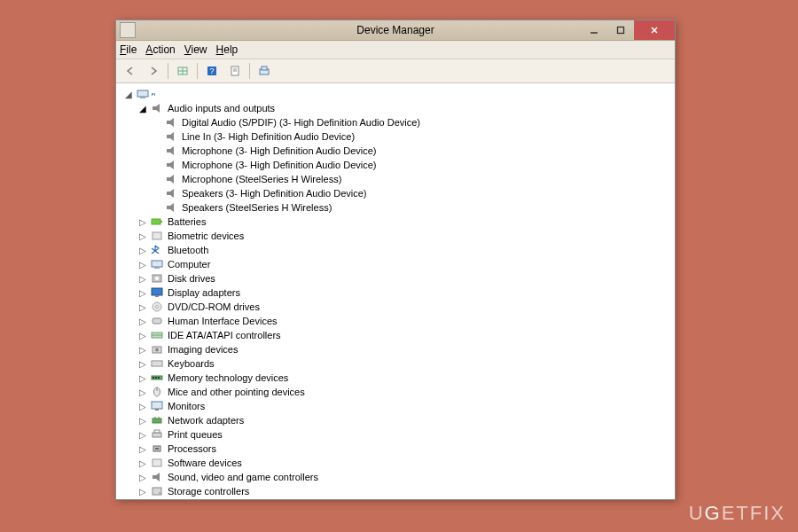 The image size is (798, 532). What do you see at coordinates (268, 137) in the screenshot?
I see `device-label: Line In (3- High Definition Audio Device…` at bounding box center [268, 137].